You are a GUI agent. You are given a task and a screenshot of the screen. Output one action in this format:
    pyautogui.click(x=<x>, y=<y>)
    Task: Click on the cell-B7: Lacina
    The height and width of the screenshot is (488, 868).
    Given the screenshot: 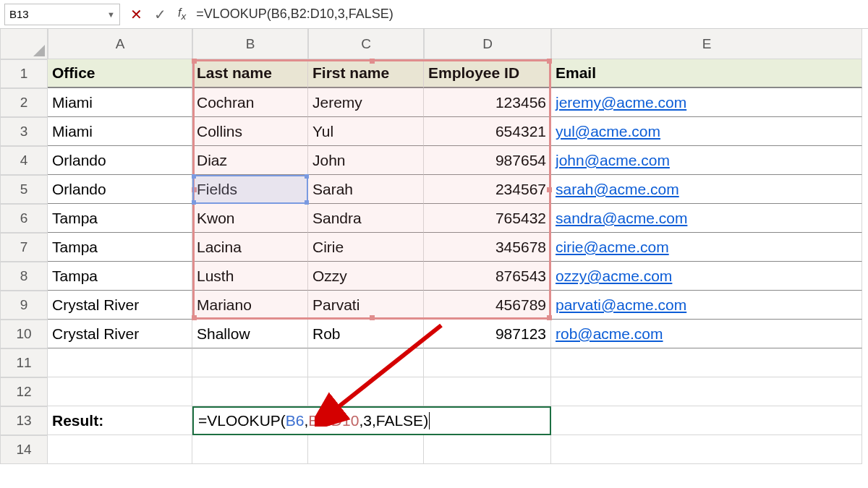 What is the action you would take?
    pyautogui.click(x=250, y=247)
    